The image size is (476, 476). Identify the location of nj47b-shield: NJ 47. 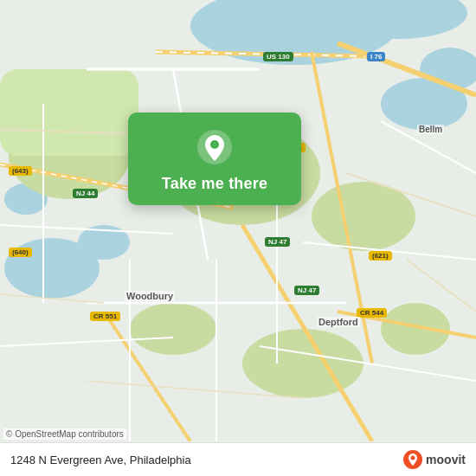
(306, 291).